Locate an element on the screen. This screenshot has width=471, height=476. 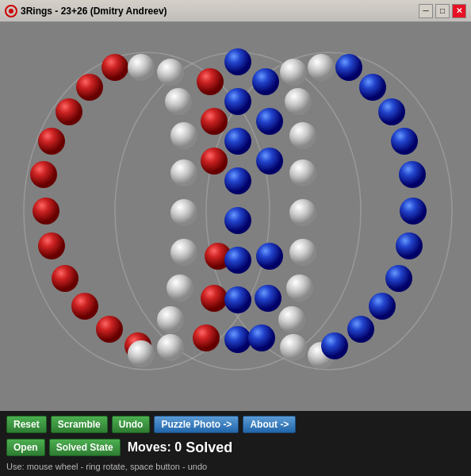
moves-counter: Moves: 0 is located at coordinates (155, 447).